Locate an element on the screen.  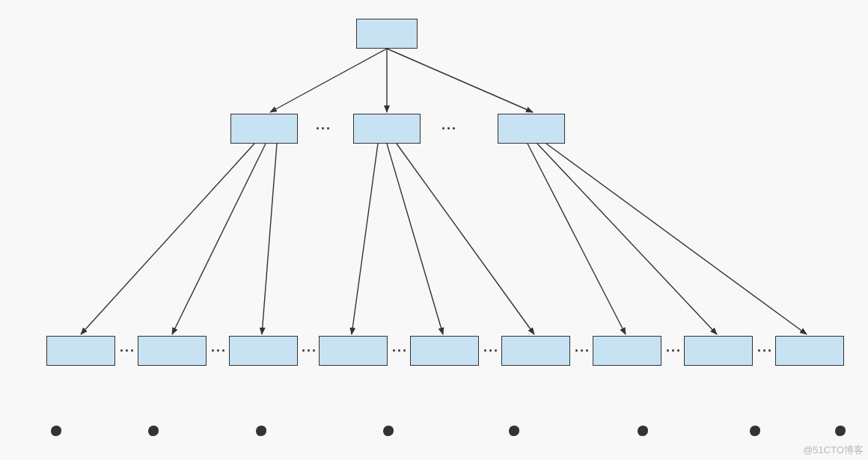
tree-root-node is located at coordinates (387, 34).